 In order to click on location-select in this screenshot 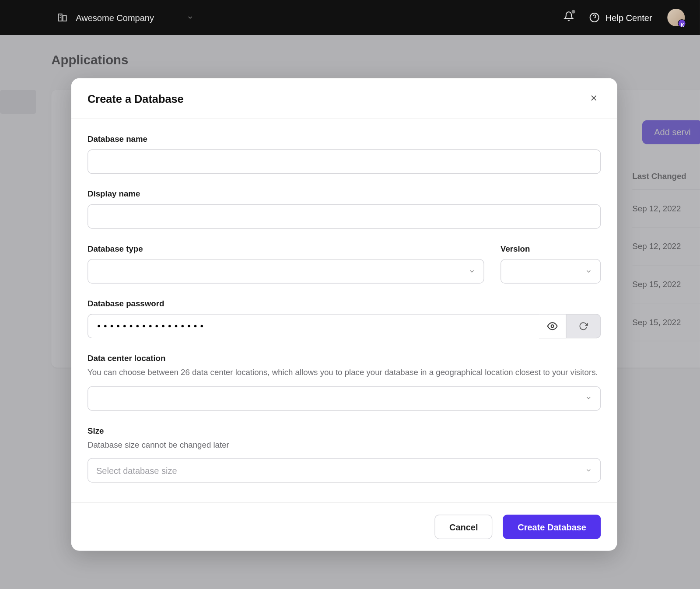, I will do `click(344, 398)`.